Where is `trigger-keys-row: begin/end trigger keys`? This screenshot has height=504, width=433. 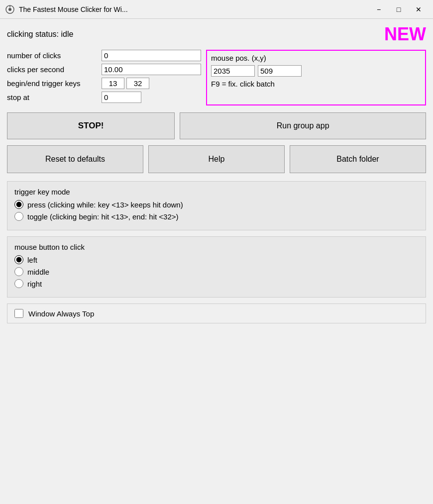 trigger-keys-row: begin/end trigger keys is located at coordinates (104, 84).